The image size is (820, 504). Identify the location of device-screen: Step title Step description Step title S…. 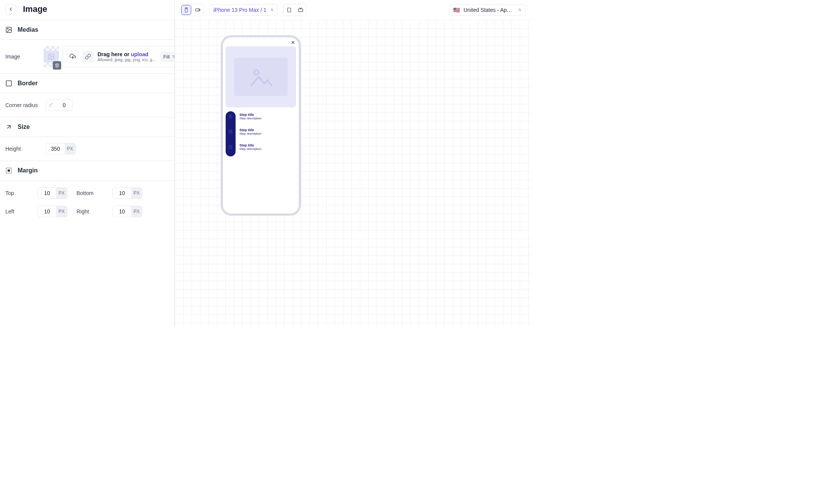
(261, 125).